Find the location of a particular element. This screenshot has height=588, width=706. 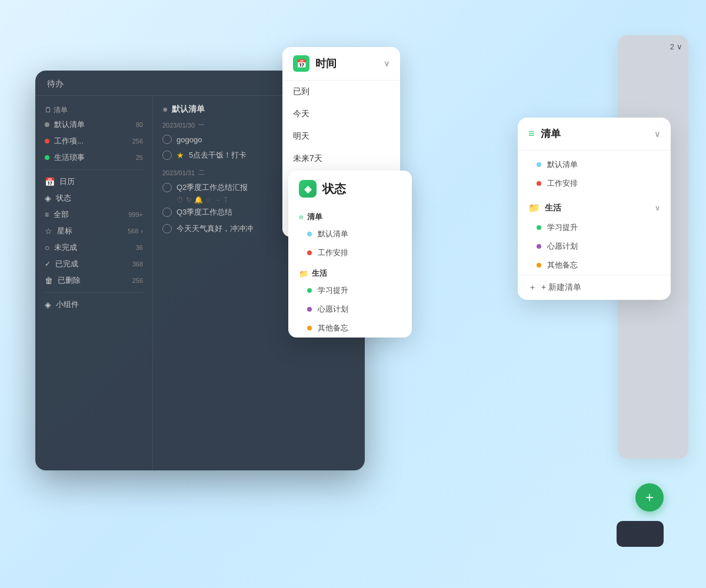

time-option-passed: 已到 is located at coordinates (341, 92).